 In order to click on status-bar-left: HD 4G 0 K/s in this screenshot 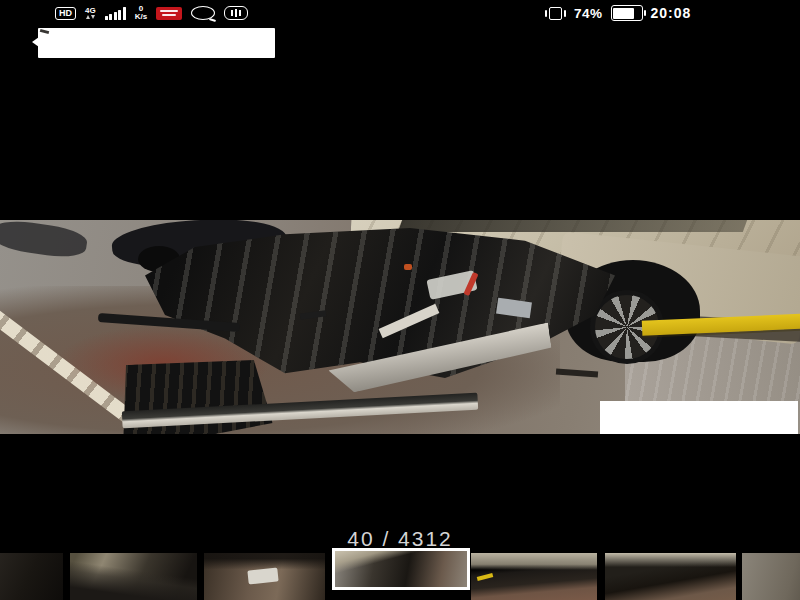, I will do `click(152, 13)`.